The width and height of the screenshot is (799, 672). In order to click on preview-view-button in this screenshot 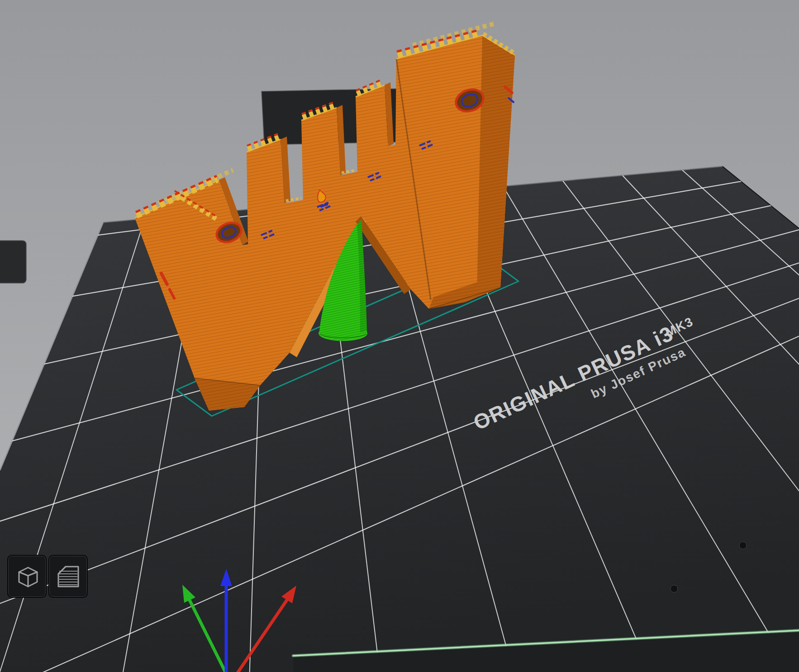, I will do `click(68, 576)`.